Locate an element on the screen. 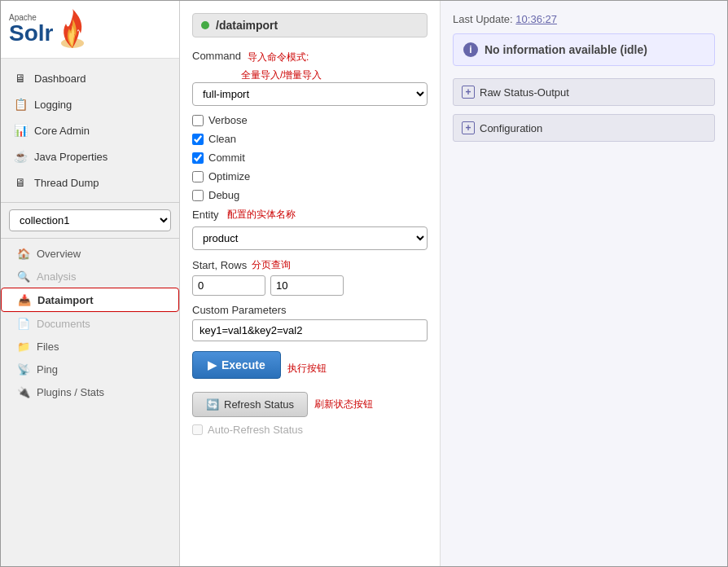  raw-status-expand-icon: + is located at coordinates (468, 92).